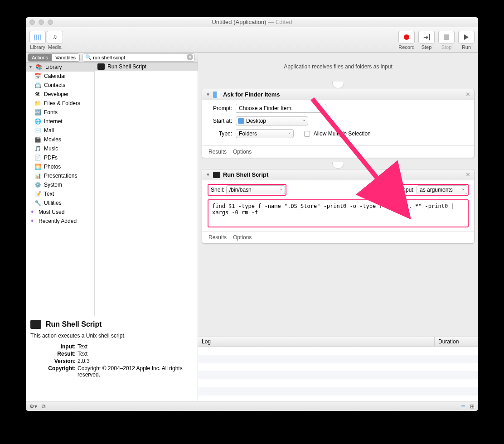 This screenshot has height=444, width=504. What do you see at coordinates (307, 134) in the screenshot?
I see `allow-multiple-checkbox` at bounding box center [307, 134].